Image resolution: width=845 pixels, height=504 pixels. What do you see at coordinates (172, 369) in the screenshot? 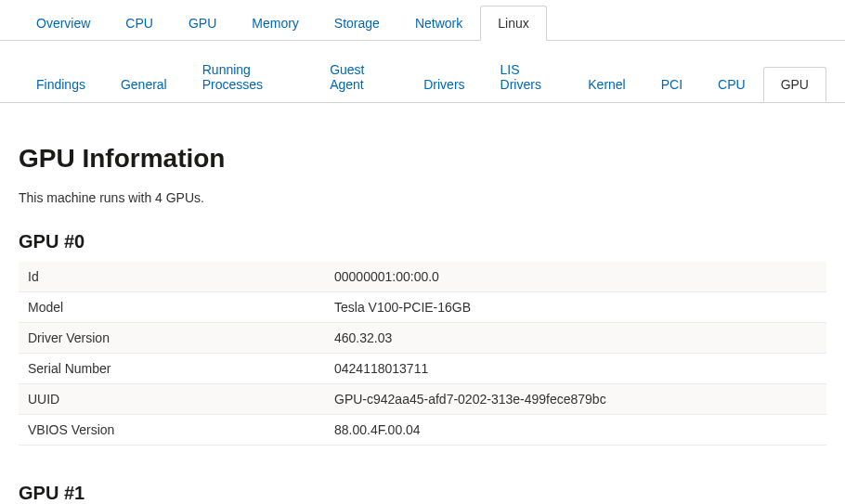
I see `property-label: Serial Number` at bounding box center [172, 369].